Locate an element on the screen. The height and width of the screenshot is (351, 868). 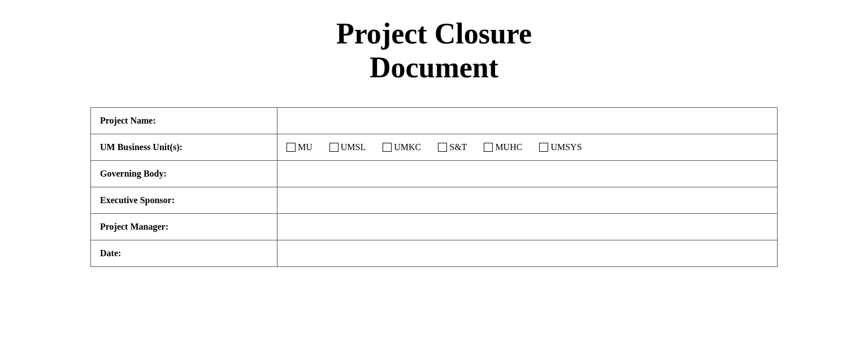
form-row: Project Manager: is located at coordinates (434, 227).